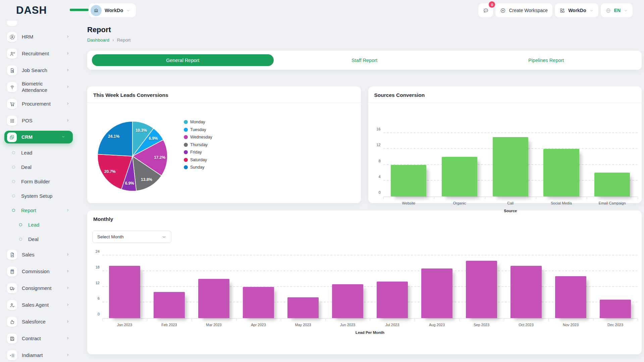  Describe the element at coordinates (616, 10) in the screenshot. I see `language-selector: EN` at that location.